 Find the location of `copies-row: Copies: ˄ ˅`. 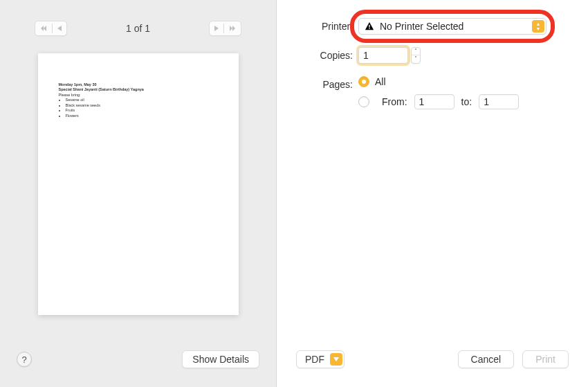

copies-row: Copies: ˄ ˅ is located at coordinates (432, 55).